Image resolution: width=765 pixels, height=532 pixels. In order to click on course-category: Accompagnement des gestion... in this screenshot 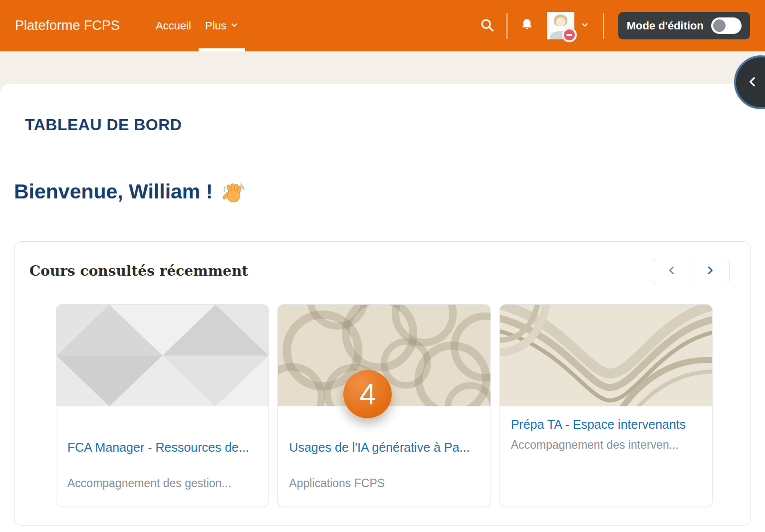, I will do `click(163, 484)`.